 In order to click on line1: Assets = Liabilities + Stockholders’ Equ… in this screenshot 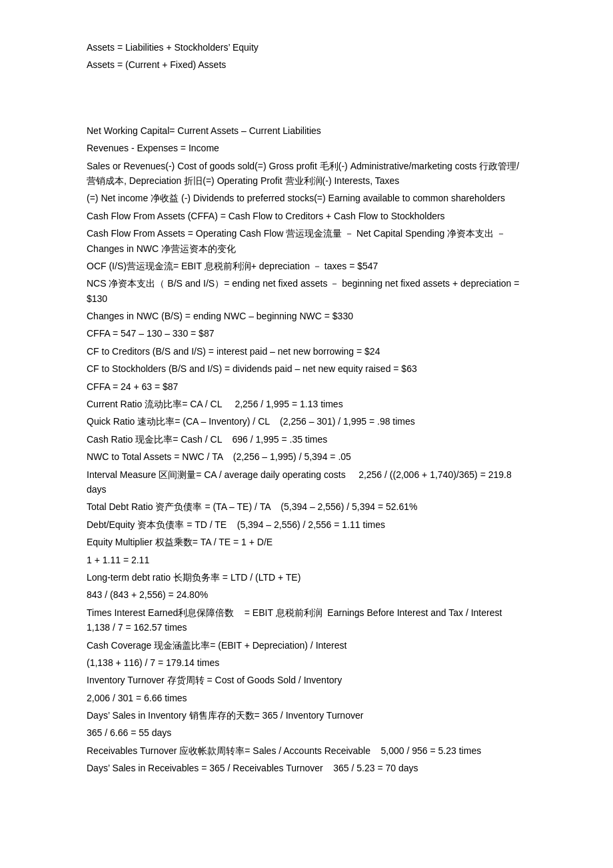, I will do `click(306, 47)`.